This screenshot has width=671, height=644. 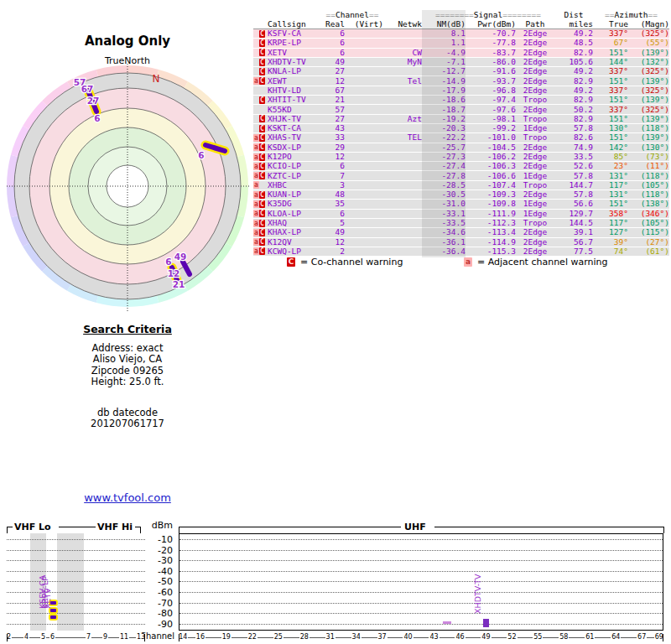 What do you see at coordinates (150, 636) in the screenshot?
I see `channel-axis-label: Channel` at bounding box center [150, 636].